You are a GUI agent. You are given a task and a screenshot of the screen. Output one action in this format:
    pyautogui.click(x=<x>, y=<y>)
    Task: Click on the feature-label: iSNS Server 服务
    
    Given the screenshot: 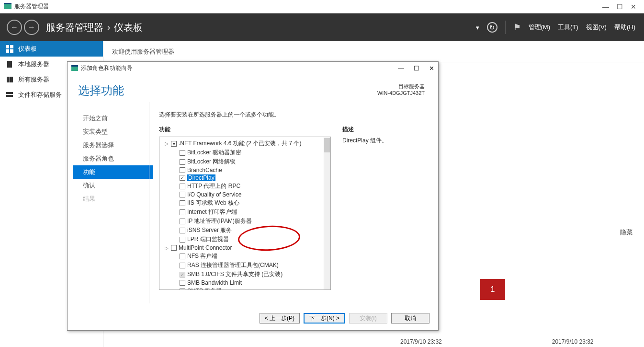 What is the action you would take?
    pyautogui.click(x=210, y=230)
    